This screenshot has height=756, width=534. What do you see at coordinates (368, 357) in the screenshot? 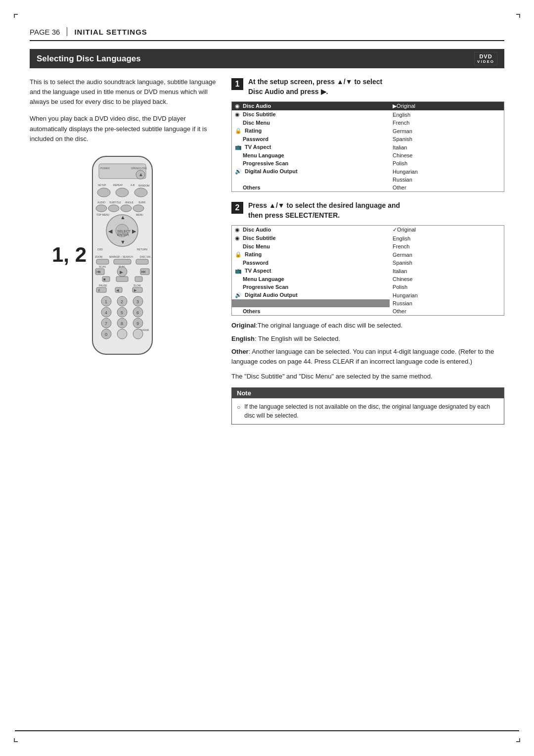
I see `other-desc: Other: Another language can be selected.…` at bounding box center [368, 357].